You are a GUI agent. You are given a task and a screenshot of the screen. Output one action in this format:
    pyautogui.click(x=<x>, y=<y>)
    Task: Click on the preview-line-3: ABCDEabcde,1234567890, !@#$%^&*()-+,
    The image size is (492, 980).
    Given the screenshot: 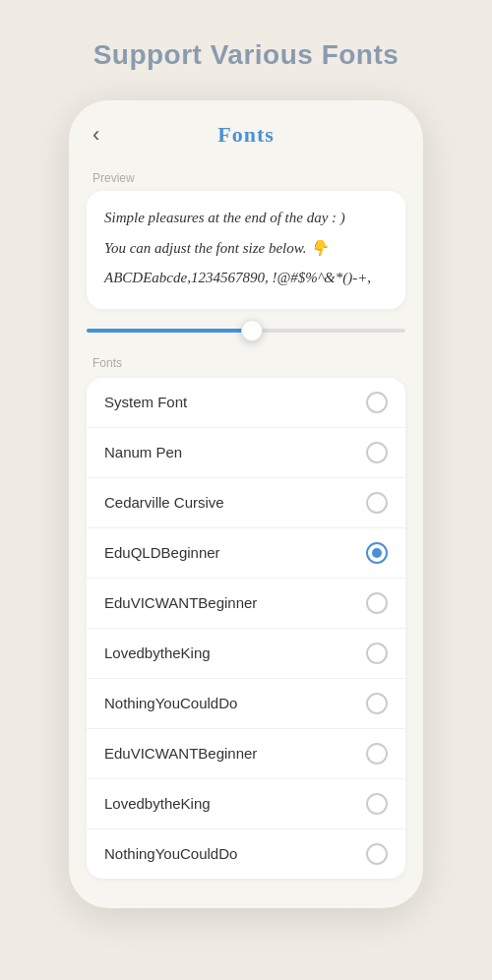 What is the action you would take?
    pyautogui.click(x=246, y=277)
    